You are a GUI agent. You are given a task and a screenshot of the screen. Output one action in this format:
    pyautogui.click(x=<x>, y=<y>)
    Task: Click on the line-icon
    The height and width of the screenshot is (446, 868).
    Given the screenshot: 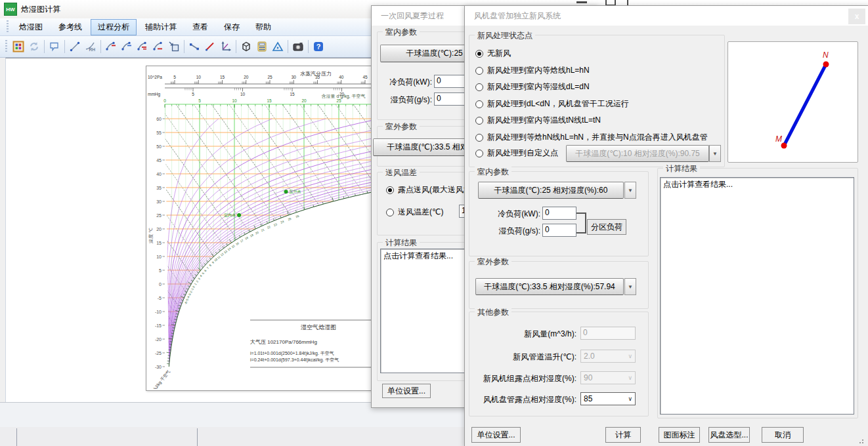 What is the action you would take?
    pyautogui.click(x=75, y=47)
    